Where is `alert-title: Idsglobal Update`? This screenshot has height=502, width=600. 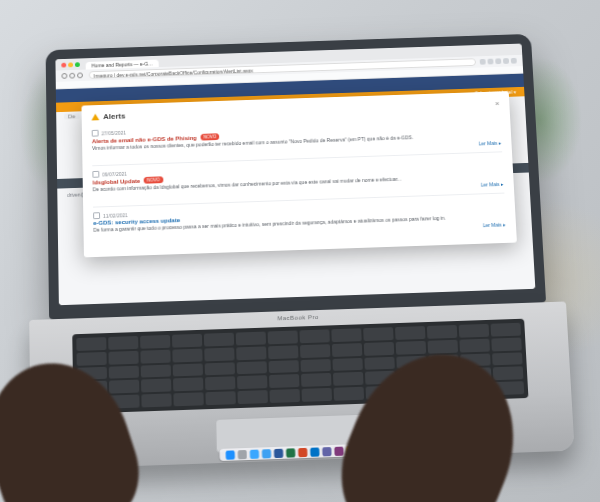
alert-title: Idsglobal Update is located at coordinates (117, 182).